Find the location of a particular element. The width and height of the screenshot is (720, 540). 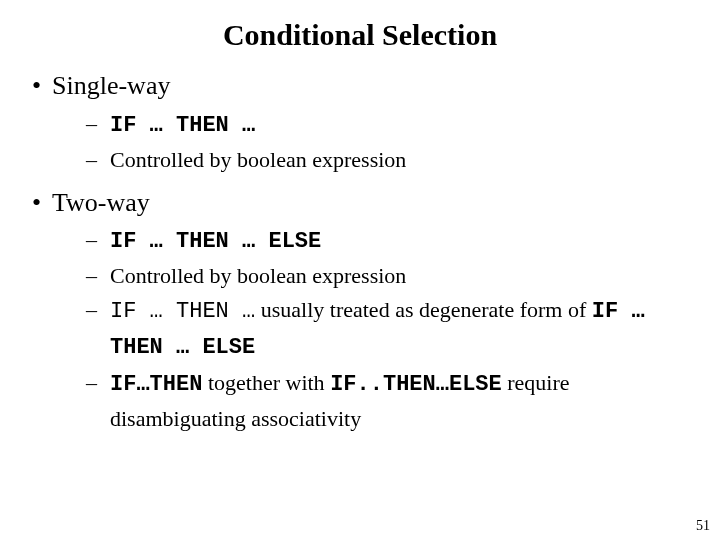

sub-bullet-item: IF … THEN … ELSE is located at coordinates (372, 241).